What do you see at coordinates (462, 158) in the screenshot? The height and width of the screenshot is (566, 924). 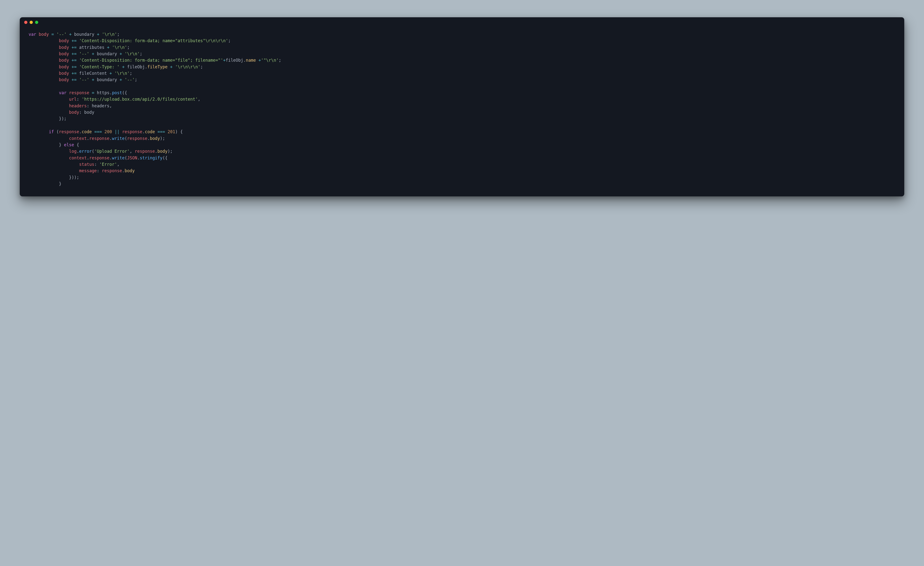 I see `code-line: context.response.write(JSON.stringify({` at bounding box center [462, 158].